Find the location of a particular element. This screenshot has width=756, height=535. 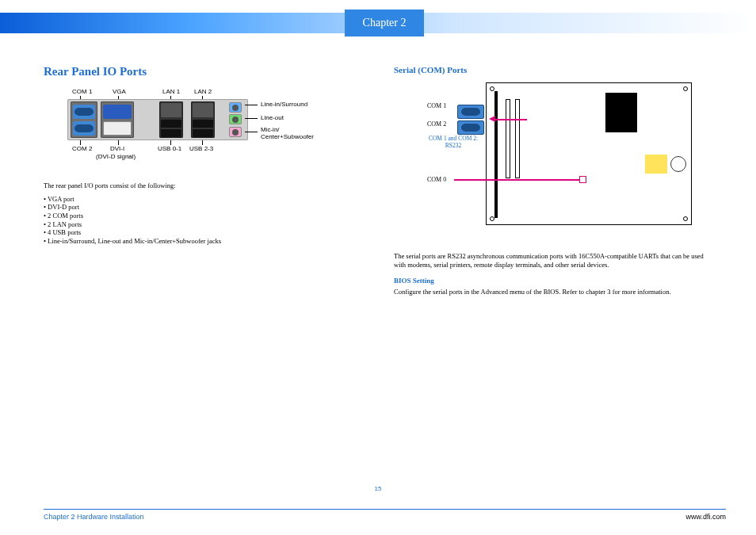

vga-dvi-block is located at coordinates (117, 120).